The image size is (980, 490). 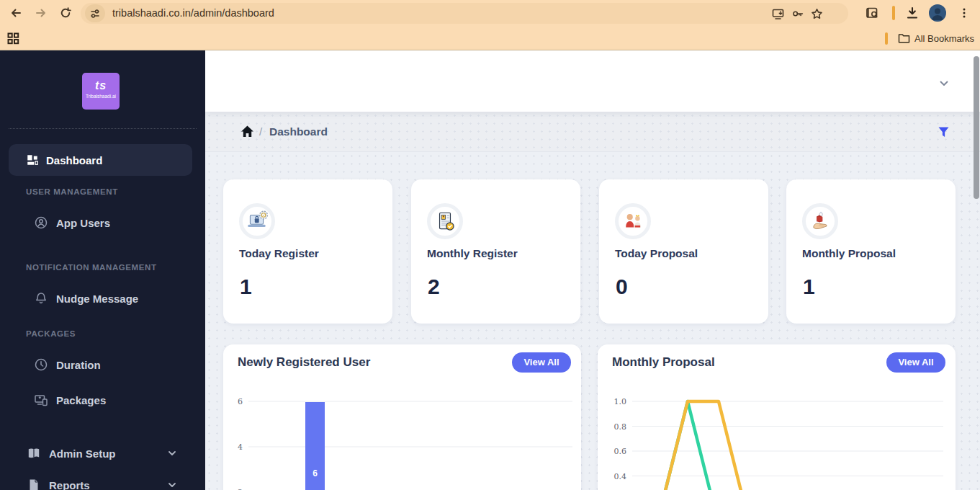 What do you see at coordinates (69, 484) in the screenshot?
I see `sidebar-item-label: Reports` at bounding box center [69, 484].